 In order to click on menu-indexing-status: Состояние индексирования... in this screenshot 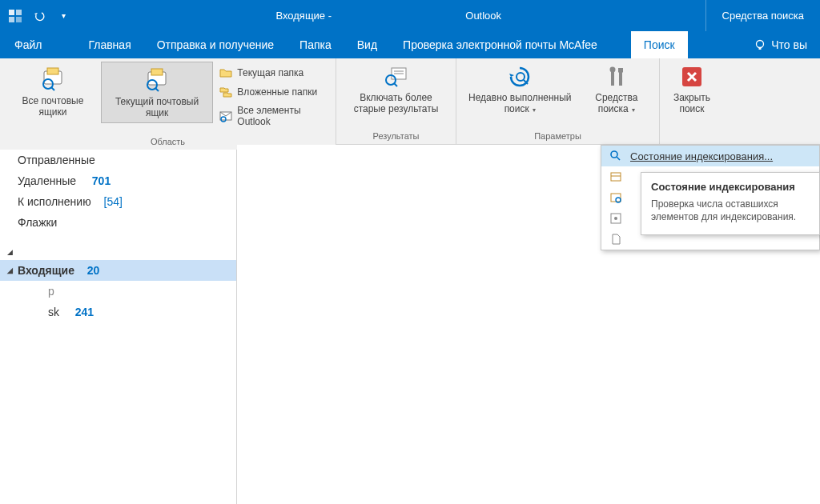, I will do `click(710, 156)`.